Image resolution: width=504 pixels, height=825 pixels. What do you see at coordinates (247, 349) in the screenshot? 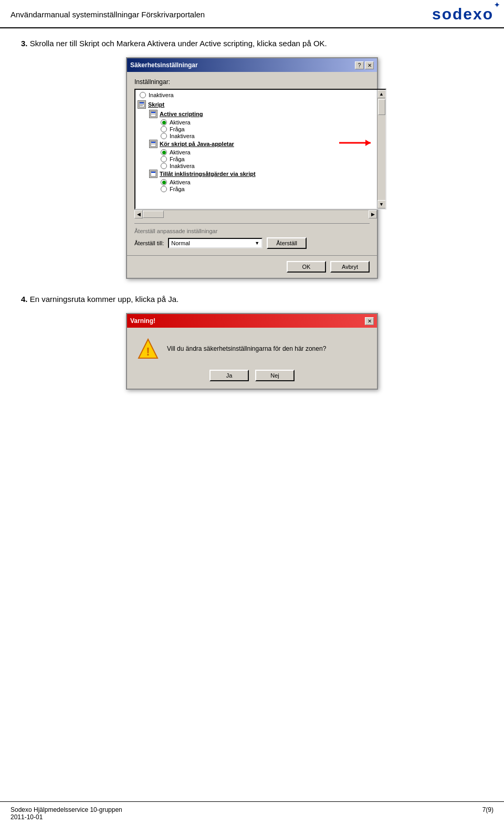
I see `warning-message: Vill du ändra säkerhetsinställningarna f…` at bounding box center [247, 349].